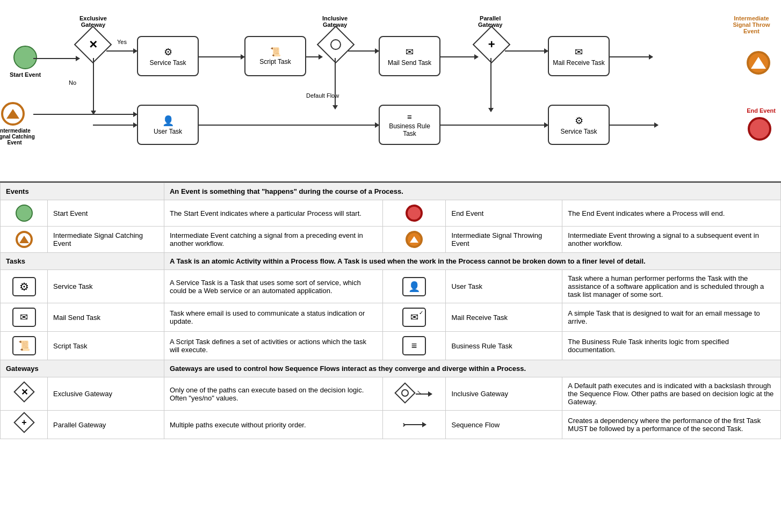  What do you see at coordinates (519, 125) in the screenshot?
I see `arrow-pgw-to-svc2` at bounding box center [519, 125].